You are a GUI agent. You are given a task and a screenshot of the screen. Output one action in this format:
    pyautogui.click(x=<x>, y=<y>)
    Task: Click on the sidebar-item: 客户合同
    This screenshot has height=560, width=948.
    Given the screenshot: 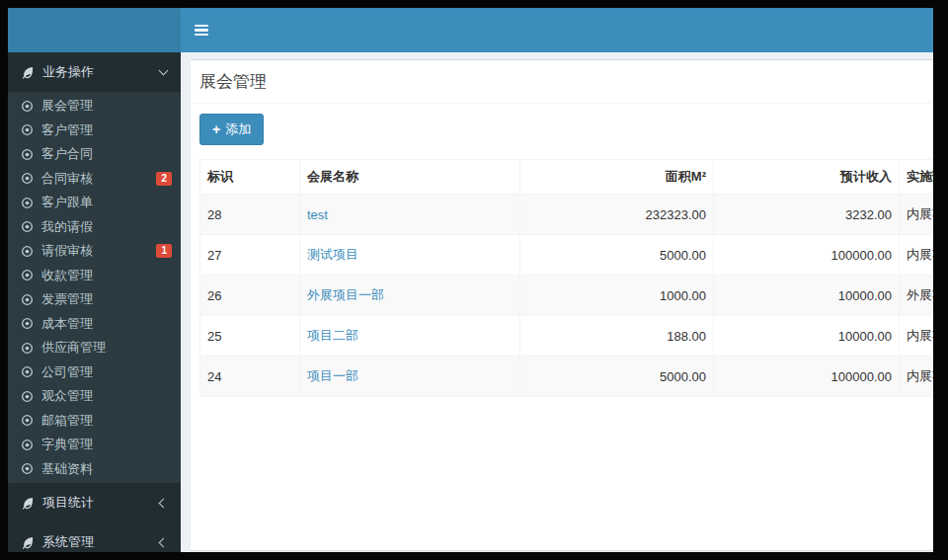 What is the action you would take?
    pyautogui.click(x=95, y=154)
    